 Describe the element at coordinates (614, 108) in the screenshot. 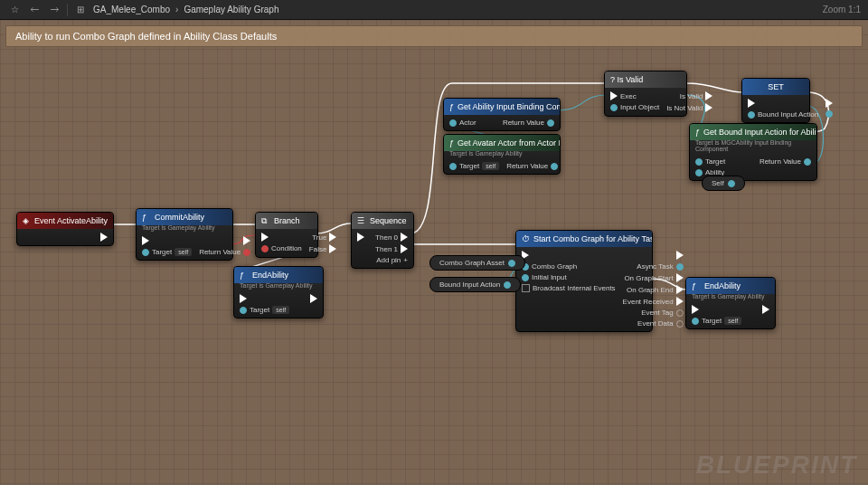

I see `pin-input-object` at that location.